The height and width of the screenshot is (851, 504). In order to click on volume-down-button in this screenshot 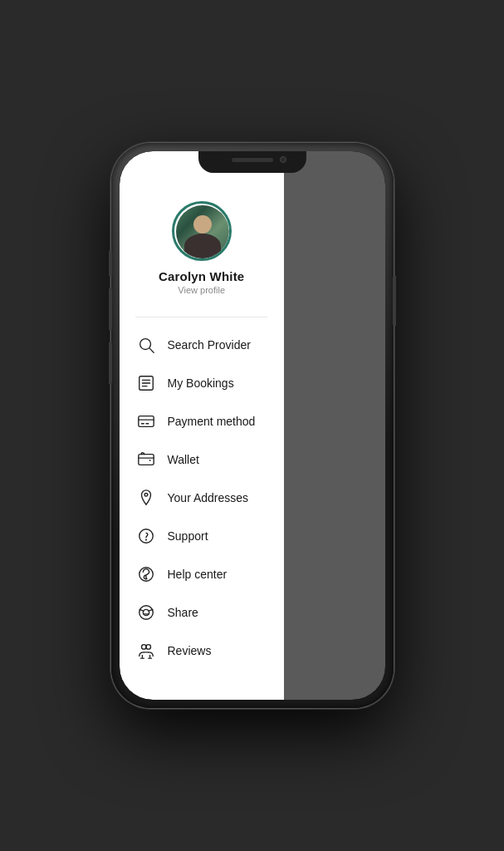, I will do `click(110, 363)`.